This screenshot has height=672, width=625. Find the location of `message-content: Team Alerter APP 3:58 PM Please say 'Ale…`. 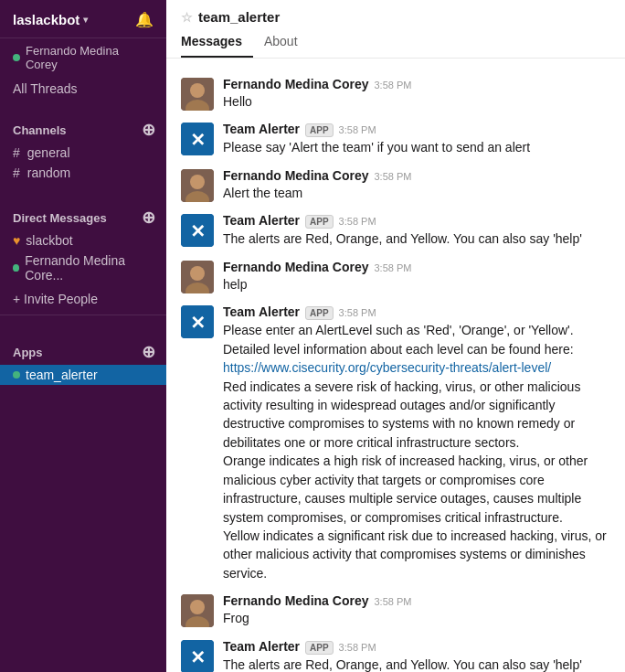

message-content: Team Alerter APP 3:58 PM Please say 'Ale… is located at coordinates (417, 139).